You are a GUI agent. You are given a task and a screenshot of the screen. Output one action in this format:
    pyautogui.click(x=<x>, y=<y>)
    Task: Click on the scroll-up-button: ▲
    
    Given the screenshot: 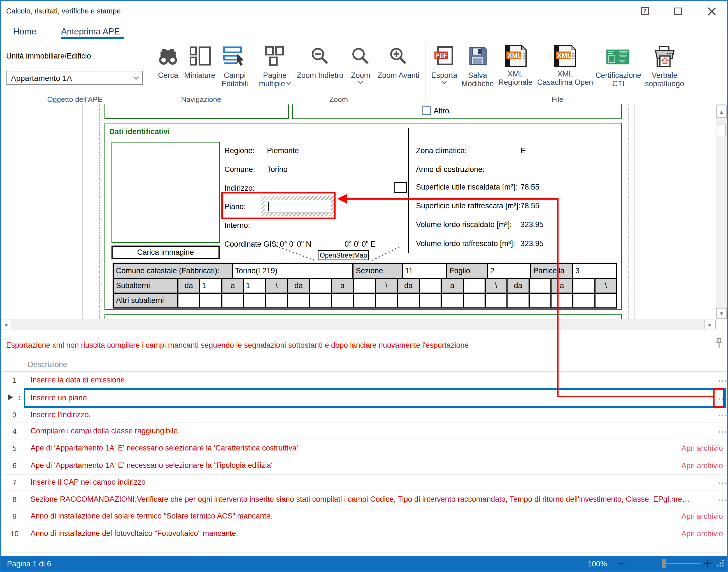 What is the action you would take?
    pyautogui.click(x=722, y=112)
    